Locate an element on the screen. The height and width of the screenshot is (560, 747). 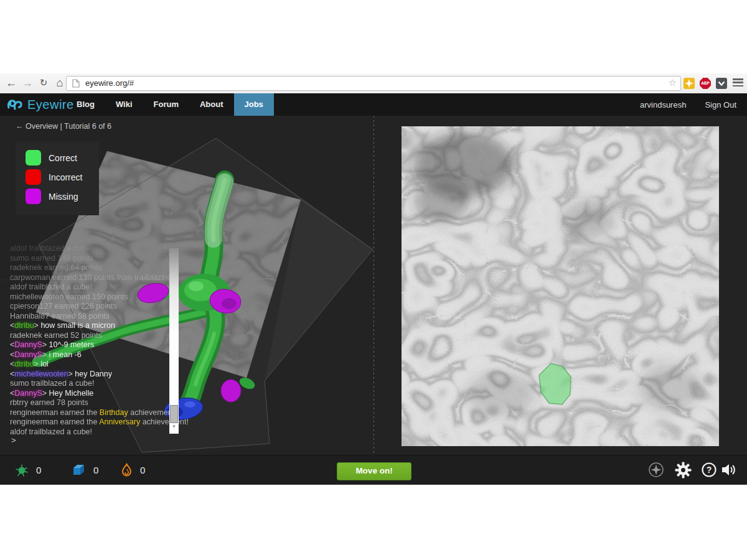
chat-message: rbtrry earned 78 points is located at coordinates (100, 403).